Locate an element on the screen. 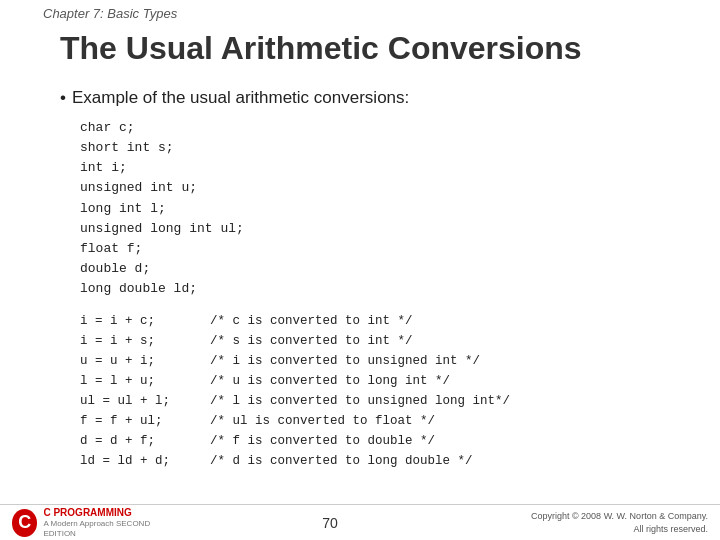 The width and height of the screenshot is (720, 540). conv-comment: /* c is converted to int */ is located at coordinates (312, 321).